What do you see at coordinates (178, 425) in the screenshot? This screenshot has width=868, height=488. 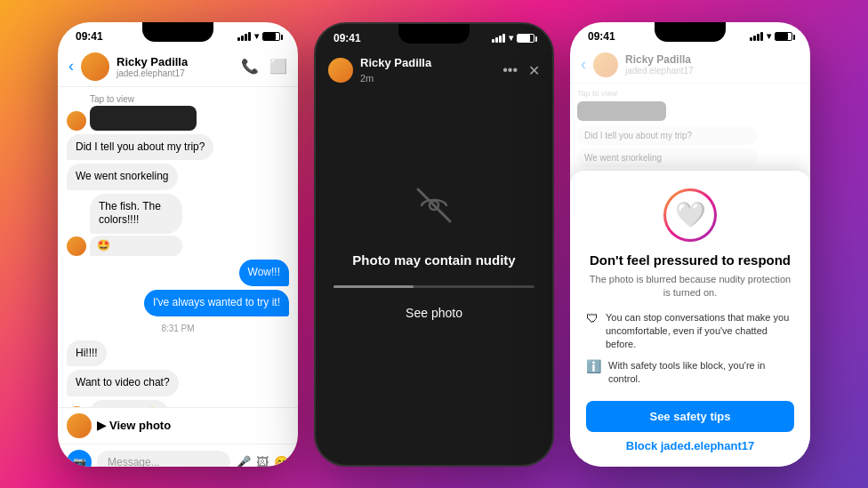 I see `view-photo-row: ▶ View photo` at bounding box center [178, 425].